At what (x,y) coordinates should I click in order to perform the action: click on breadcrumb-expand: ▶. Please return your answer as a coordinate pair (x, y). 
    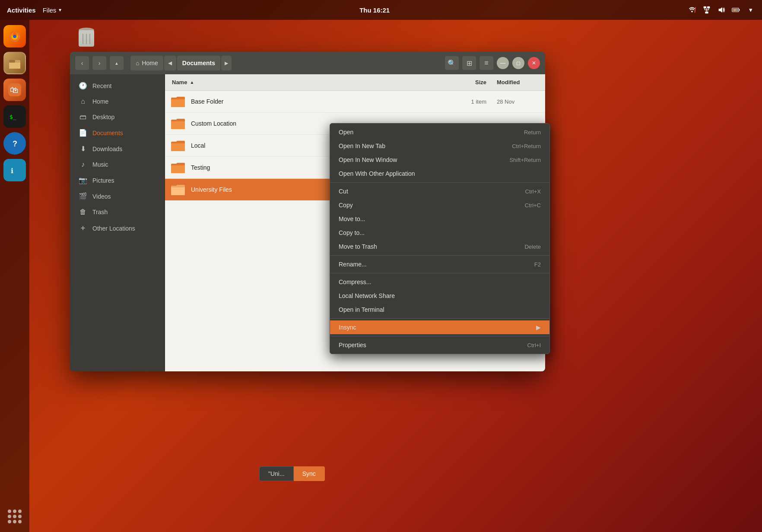
    Looking at the image, I should click on (226, 63).